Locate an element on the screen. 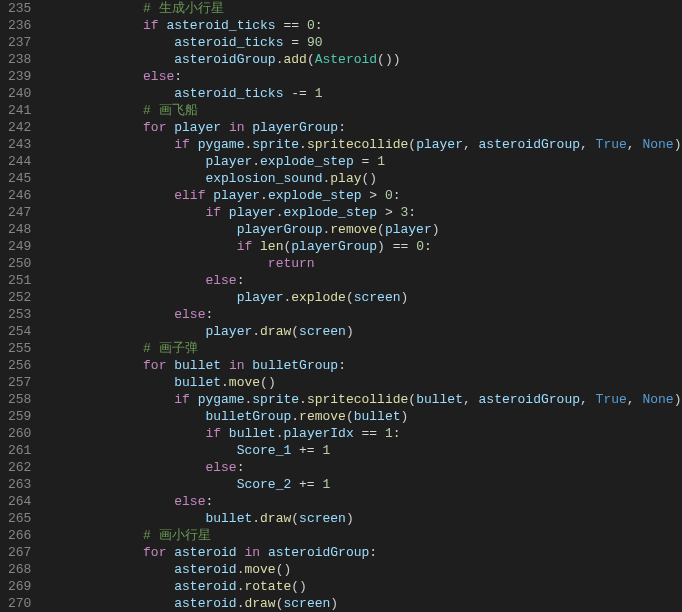 This screenshot has width=682, height=612. token-keyword: elif is located at coordinates (190, 196).